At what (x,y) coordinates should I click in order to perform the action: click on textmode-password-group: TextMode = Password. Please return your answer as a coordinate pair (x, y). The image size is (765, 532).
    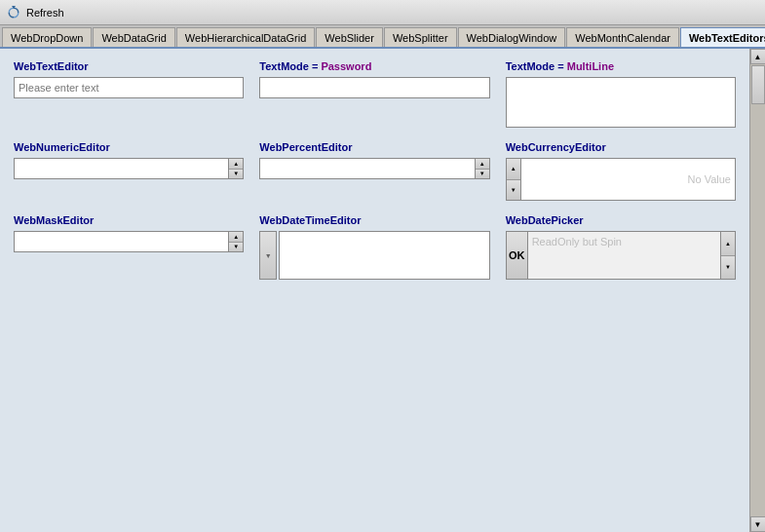
    Looking at the image, I should click on (374, 94).